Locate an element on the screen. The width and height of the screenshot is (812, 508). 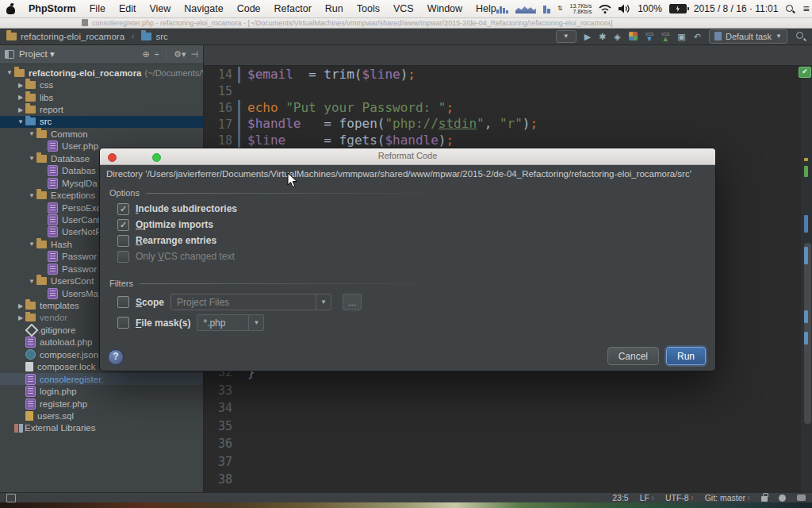
dialog-titlebar: Reformat Code is located at coordinates (408, 157).